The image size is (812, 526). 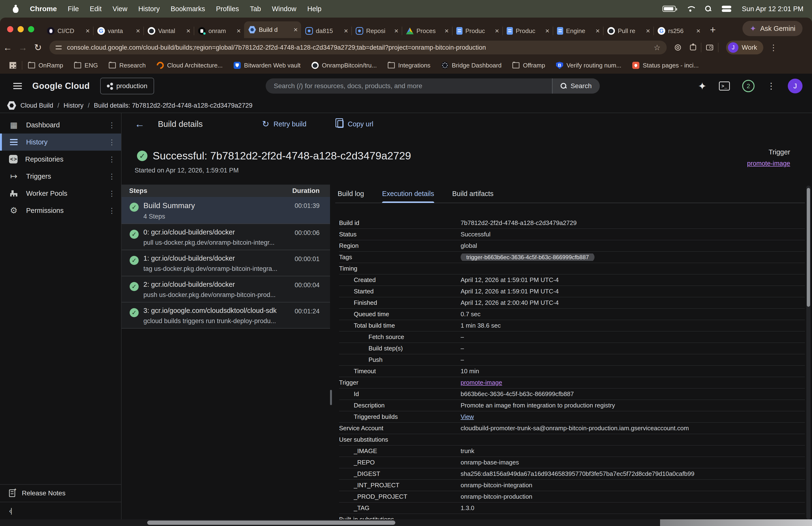 I want to click on browser-tab: Pull re ×, so click(x=628, y=31).